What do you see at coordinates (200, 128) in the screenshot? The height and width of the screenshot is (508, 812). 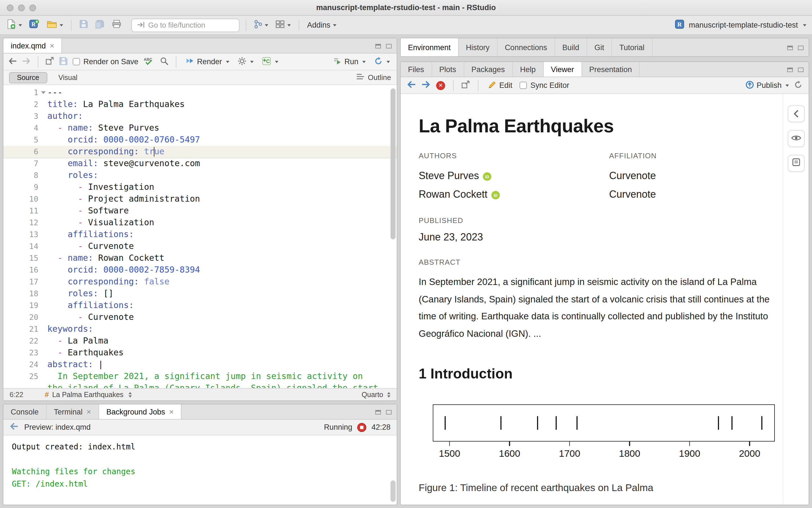 I see `code-line-4: 4 - name: Steve Purves` at bounding box center [200, 128].